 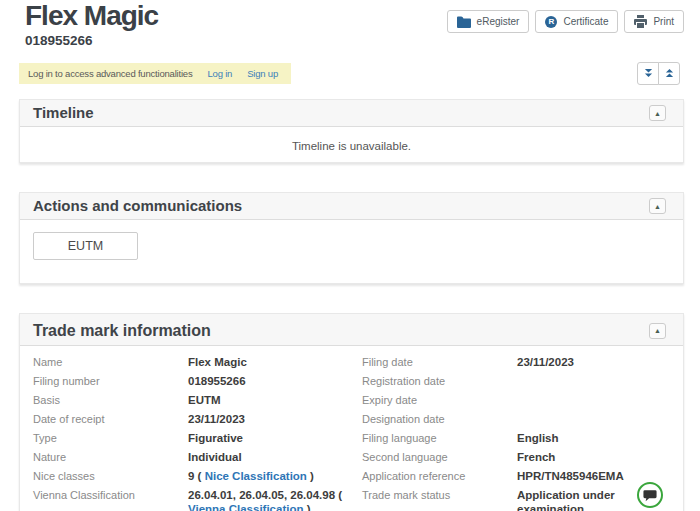 I want to click on expand-all-button, so click(x=648, y=74).